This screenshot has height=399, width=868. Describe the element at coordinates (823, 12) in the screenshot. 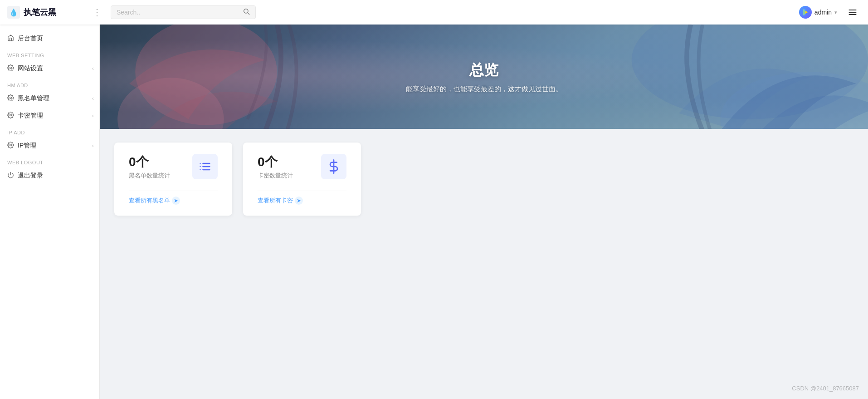

I see `admin-label: admin` at that location.